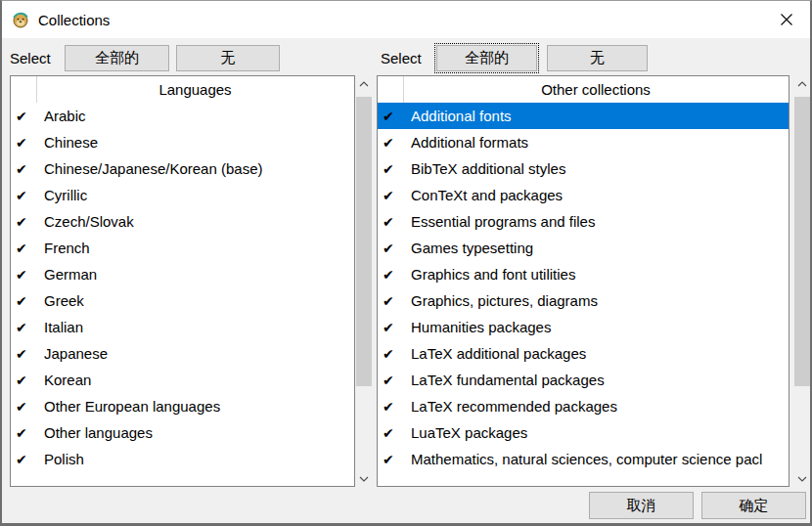 The image size is (812, 526). I want to click on list-item: ✔ Italian, so click(182, 327).